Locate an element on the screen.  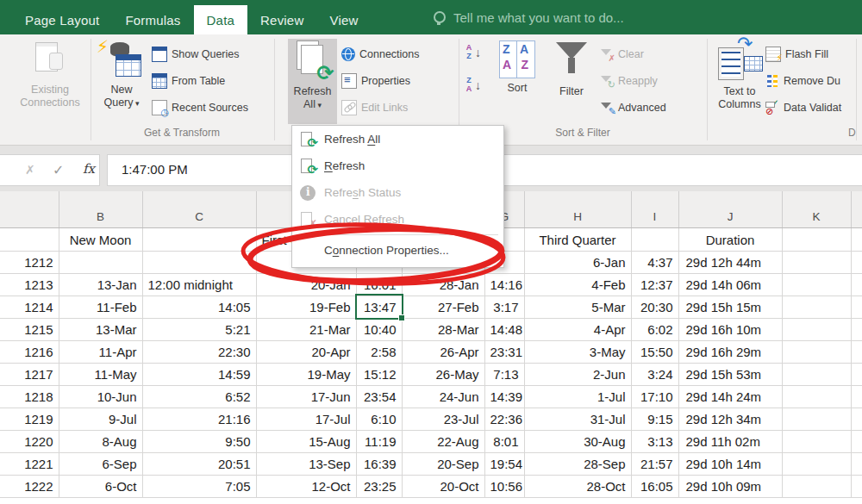
cell: 21-Mar is located at coordinates (306, 330).